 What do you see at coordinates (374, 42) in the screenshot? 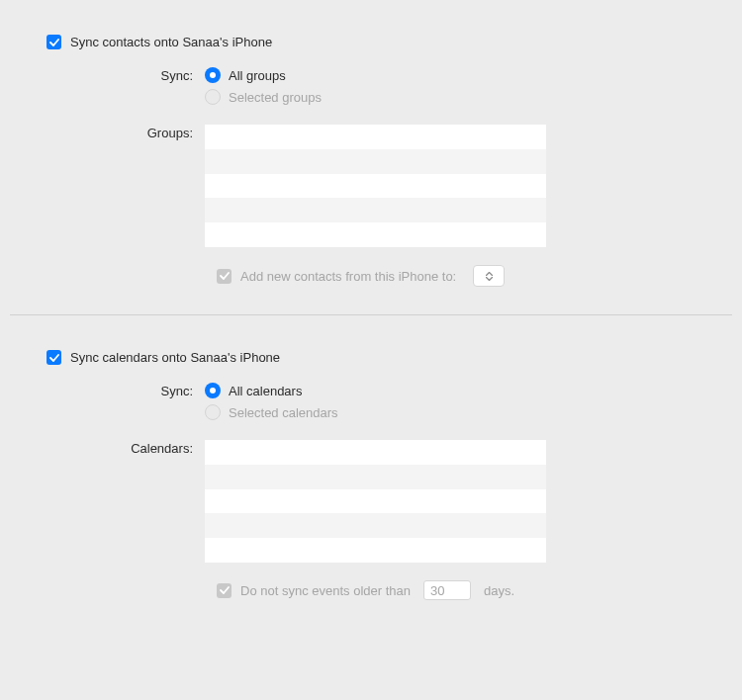
I see `sync-contacts-row: Sync contacts onto Sanaa's iPhone` at bounding box center [374, 42].